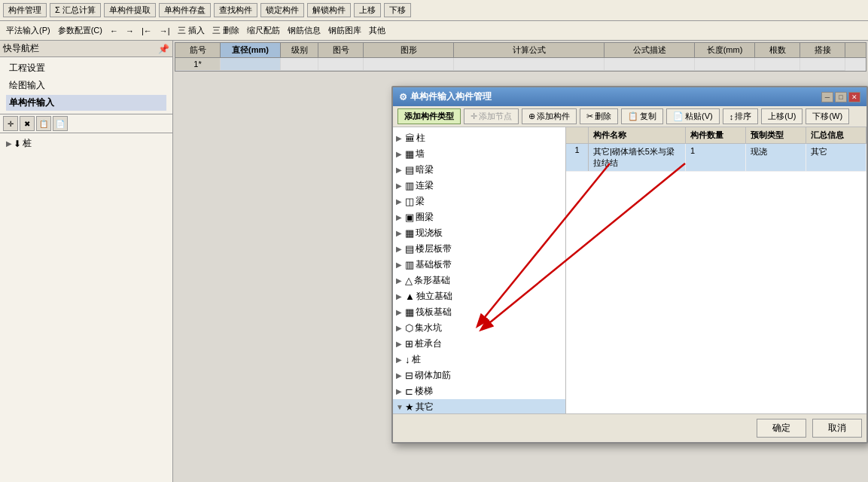 The width and height of the screenshot is (868, 482). Describe the element at coordinates (400, 202) in the screenshot. I see `expand-icon-beam: ▶` at that location.